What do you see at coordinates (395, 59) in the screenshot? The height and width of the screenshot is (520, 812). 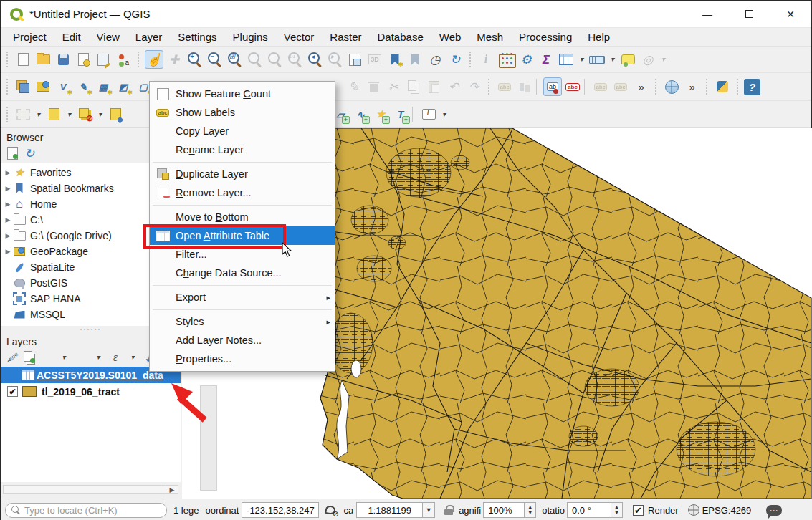 I see `new-spatial-bookmark-icon` at bounding box center [395, 59].